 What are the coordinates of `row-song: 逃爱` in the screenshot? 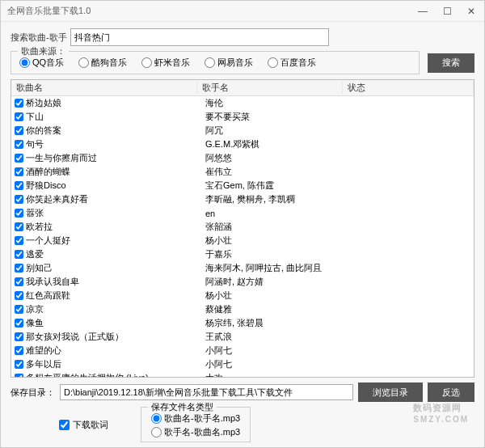 It's located at (116, 254).